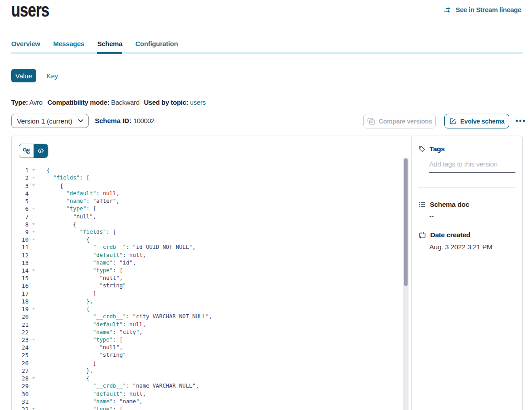 The height and width of the screenshot is (410, 532). Describe the element at coordinates (30, 11) in the screenshot. I see `page-title: users` at that location.